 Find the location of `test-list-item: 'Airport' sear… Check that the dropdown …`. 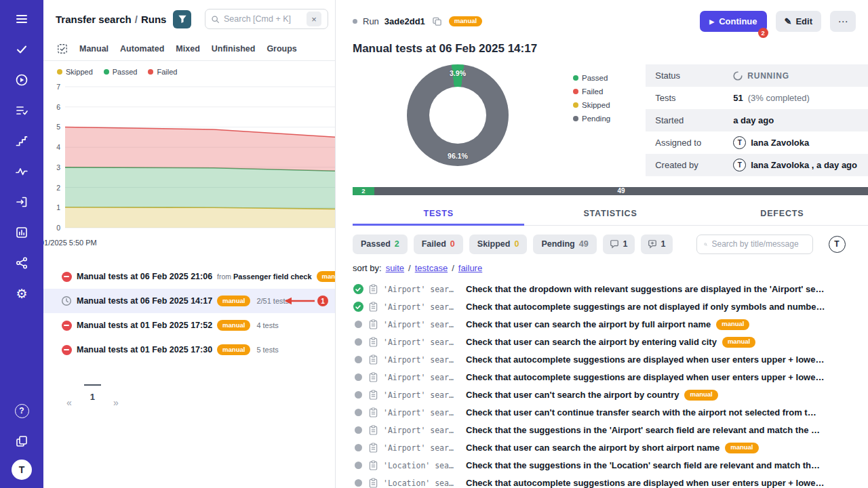

test-list-item: 'Airport' sear… Check that the dropdown … is located at coordinates (610, 289).